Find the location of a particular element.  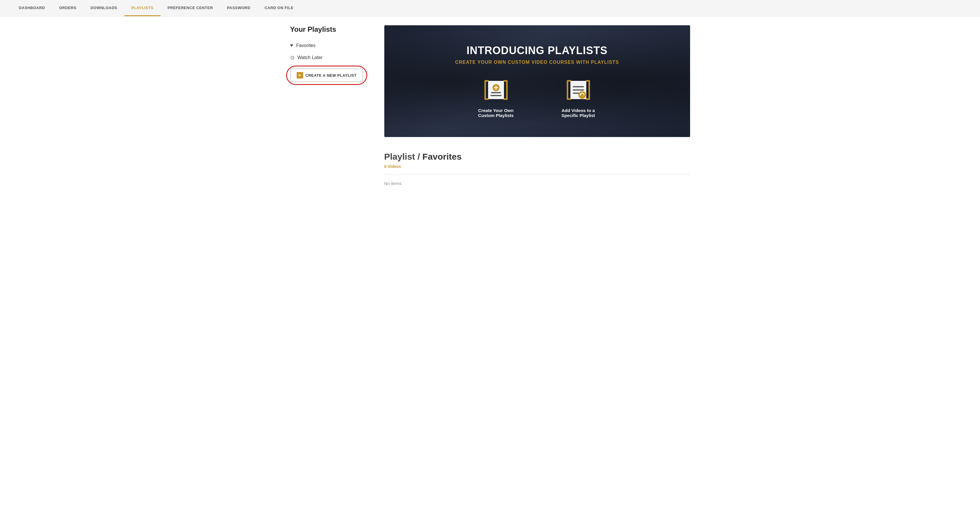

sidebar-label-watch-later: Watch Later is located at coordinates (310, 57).